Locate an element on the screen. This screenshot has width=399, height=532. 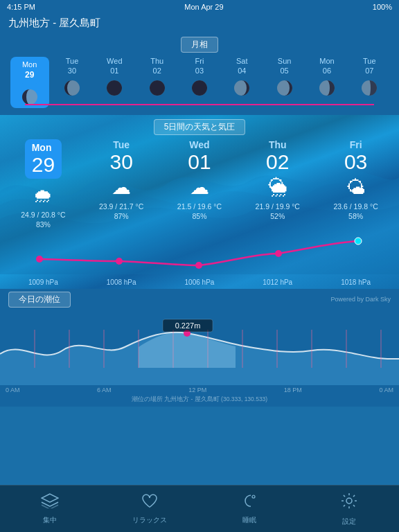
moon-day-7: Mon 06 is located at coordinates (327, 77).